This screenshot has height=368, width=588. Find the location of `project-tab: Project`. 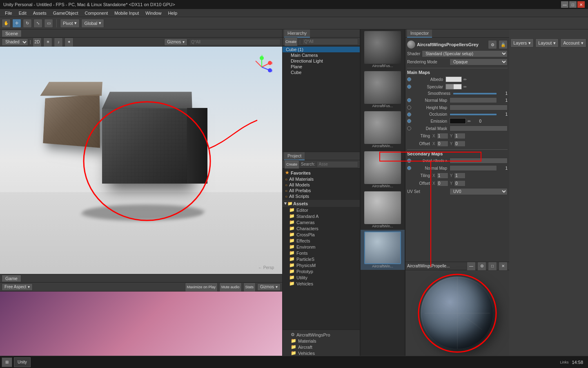

project-tab: Project is located at coordinates (294, 156).